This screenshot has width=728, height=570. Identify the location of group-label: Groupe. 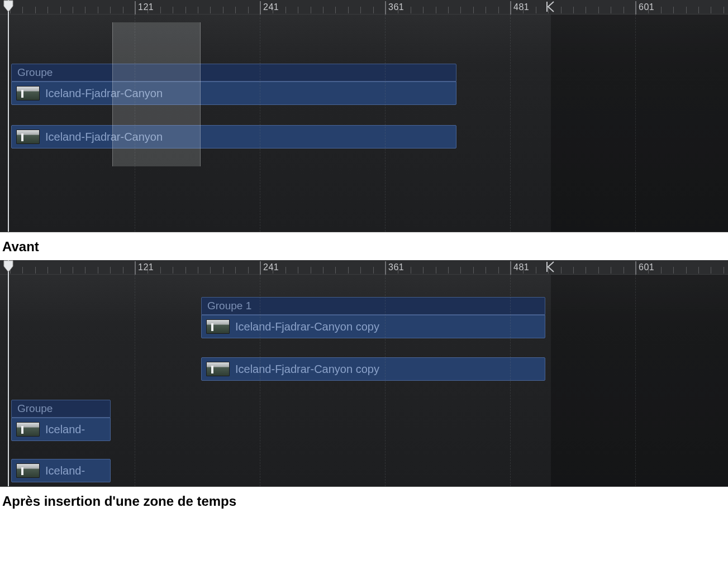
(35, 73).